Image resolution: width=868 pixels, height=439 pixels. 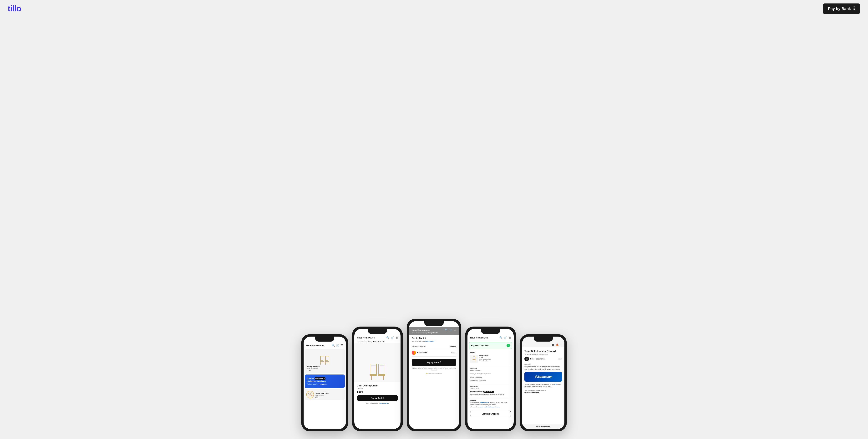 What do you see at coordinates (480, 346) in the screenshot?
I see `payment-complete-text: Payment Complete` at bounding box center [480, 346].